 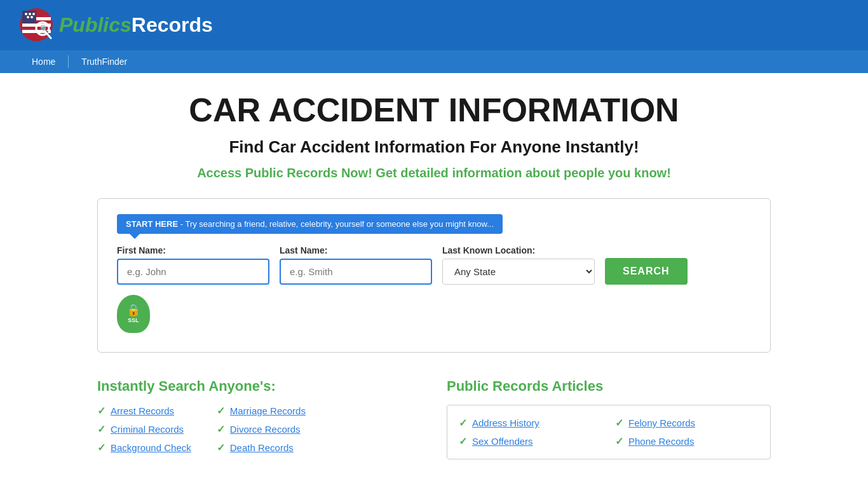 What do you see at coordinates (266, 430) in the screenshot?
I see `divorce-records-link: Divorce Records` at bounding box center [266, 430].